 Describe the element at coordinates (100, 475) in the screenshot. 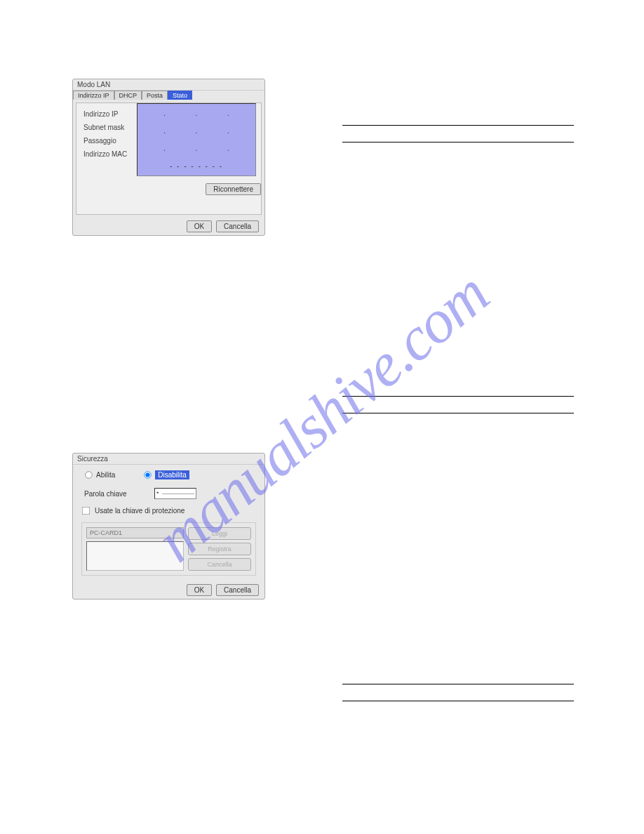

I see `radio-enable: Abilita` at that location.